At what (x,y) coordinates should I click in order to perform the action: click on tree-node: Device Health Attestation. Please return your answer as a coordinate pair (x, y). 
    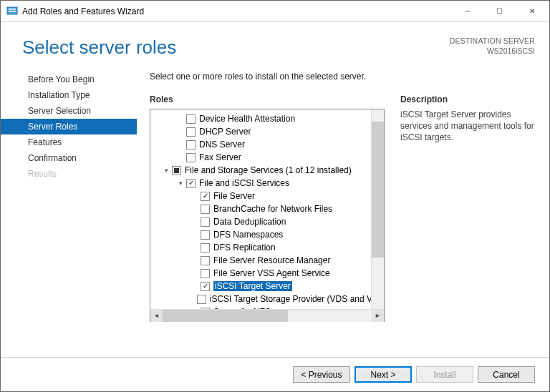
    Looking at the image, I should click on (269, 119).